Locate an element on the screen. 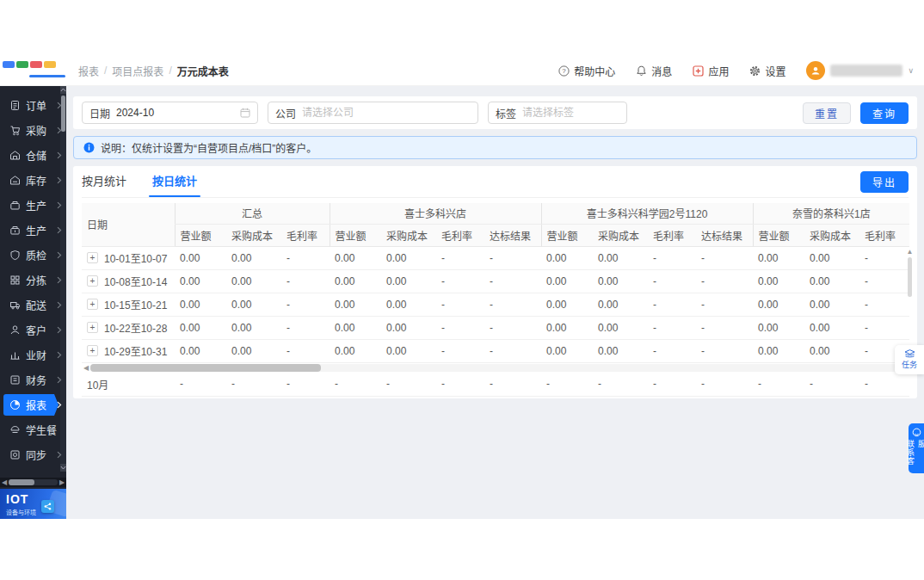 Image resolution: width=924 pixels, height=580 pixels. apps-button: 应用 is located at coordinates (711, 71).